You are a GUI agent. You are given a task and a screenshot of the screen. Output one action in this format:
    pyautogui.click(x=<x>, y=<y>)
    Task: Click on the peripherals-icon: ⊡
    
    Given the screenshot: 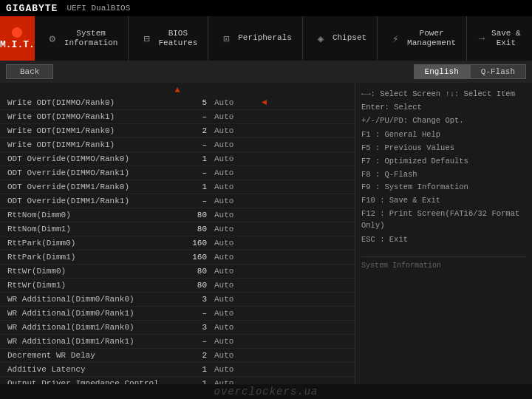 What is the action you would take?
    pyautogui.click(x=226, y=38)
    